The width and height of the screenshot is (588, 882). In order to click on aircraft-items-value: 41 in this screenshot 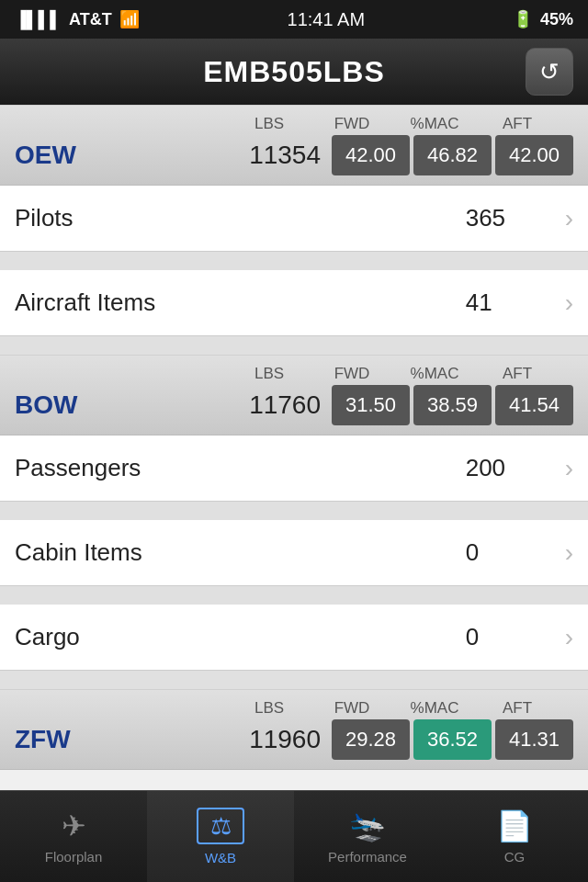, I will do `click(512, 303)`.